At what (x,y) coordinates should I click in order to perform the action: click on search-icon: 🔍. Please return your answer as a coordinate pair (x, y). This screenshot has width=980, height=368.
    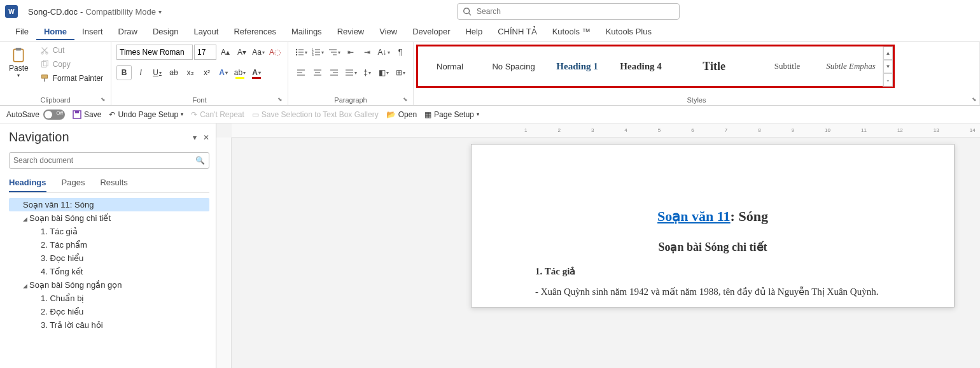
    Looking at the image, I should click on (200, 160).